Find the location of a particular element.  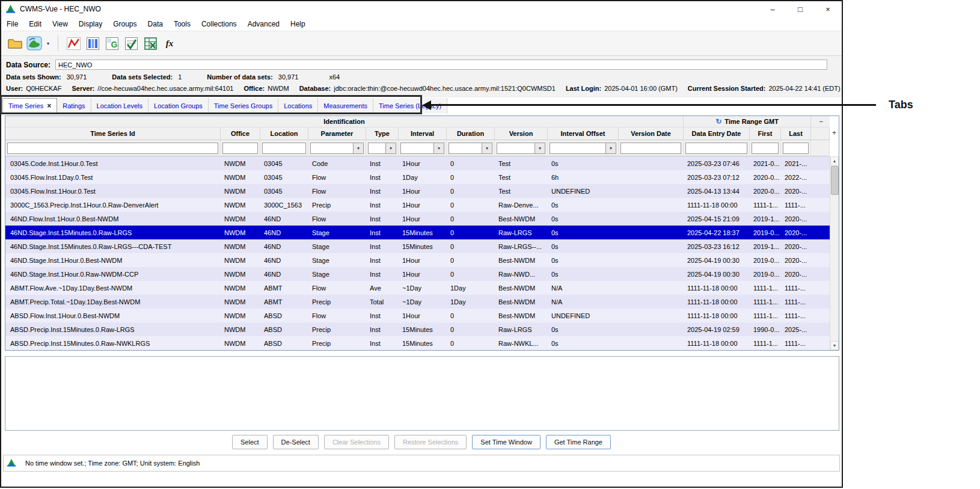

table-cell: 2025-03-23 07:46 is located at coordinates (717, 164).